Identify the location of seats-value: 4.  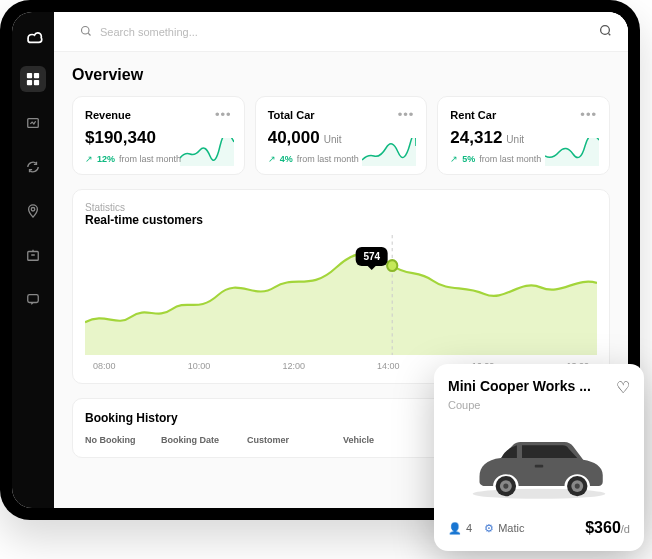
(469, 528).